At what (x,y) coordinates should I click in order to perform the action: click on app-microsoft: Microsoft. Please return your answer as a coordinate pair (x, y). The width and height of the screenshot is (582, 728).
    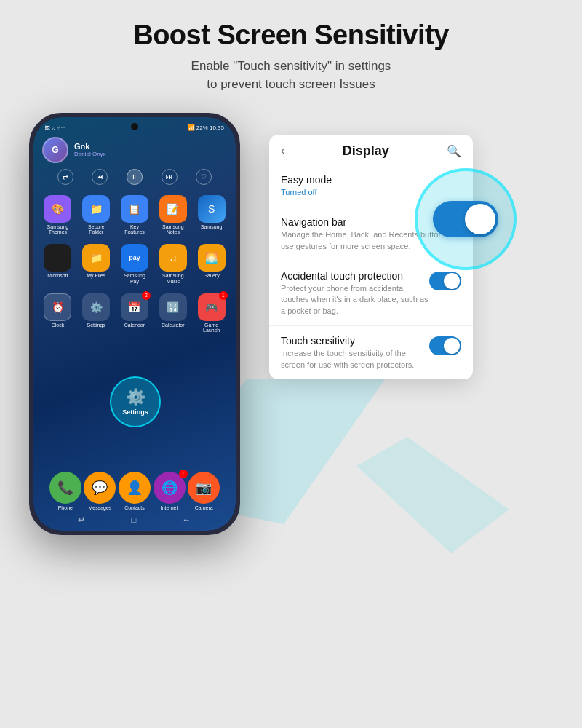
    Looking at the image, I should click on (58, 264).